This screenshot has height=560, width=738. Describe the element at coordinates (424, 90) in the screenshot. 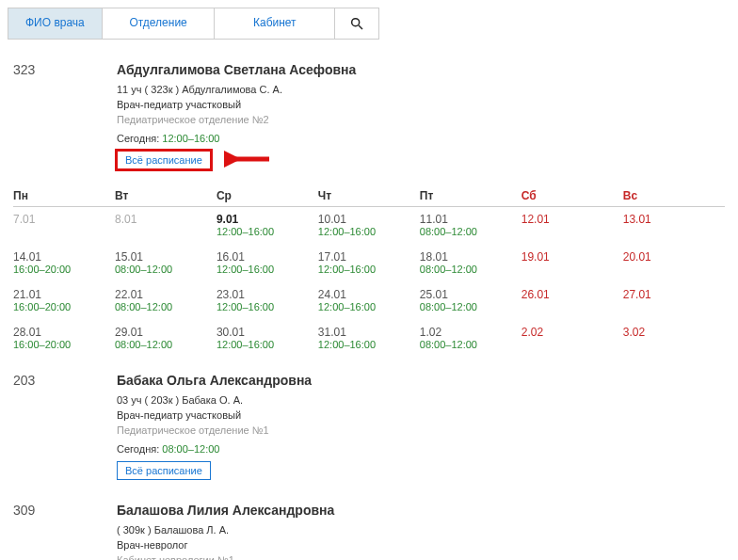

I see `doctor-sub: 11 уч ( 323к ) Абдулгалимова С. А.` at that location.